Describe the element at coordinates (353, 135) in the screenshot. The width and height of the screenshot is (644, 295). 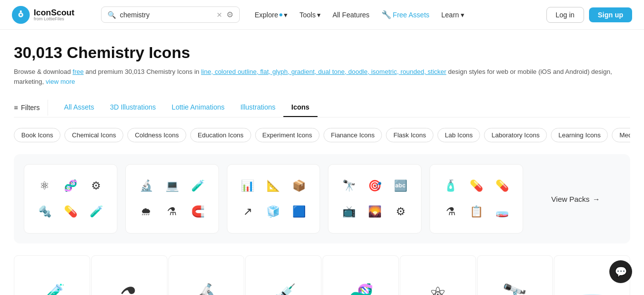
I see `tag-fianance-icons: Fianance Icons` at that location.